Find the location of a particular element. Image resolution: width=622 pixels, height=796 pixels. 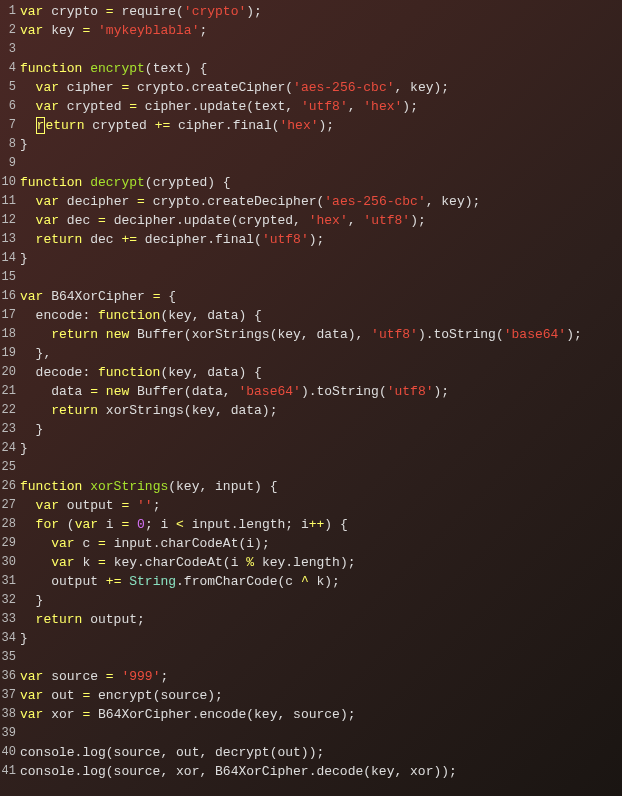

code-line: data = new Buffer(data, 'base64').toStri… is located at coordinates (321, 392).